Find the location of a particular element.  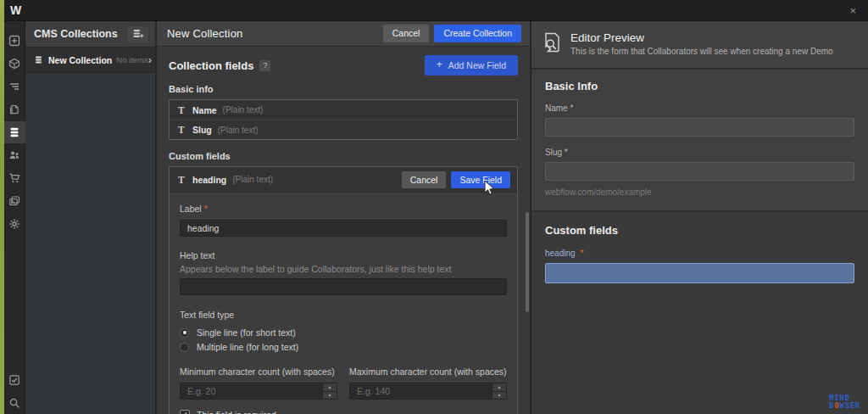

close-icon: × is located at coordinates (853, 10).